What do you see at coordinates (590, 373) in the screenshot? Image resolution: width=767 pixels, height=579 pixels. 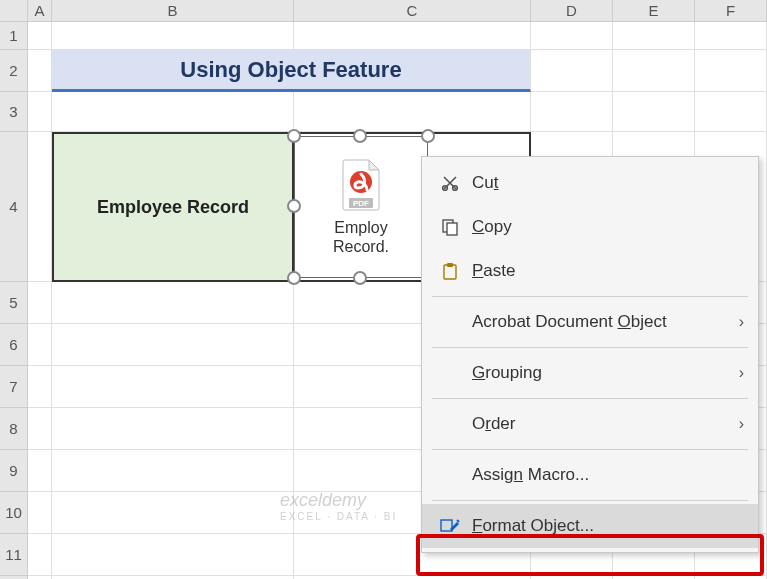 I see `menu-grouping: Grouping ›` at bounding box center [590, 373].